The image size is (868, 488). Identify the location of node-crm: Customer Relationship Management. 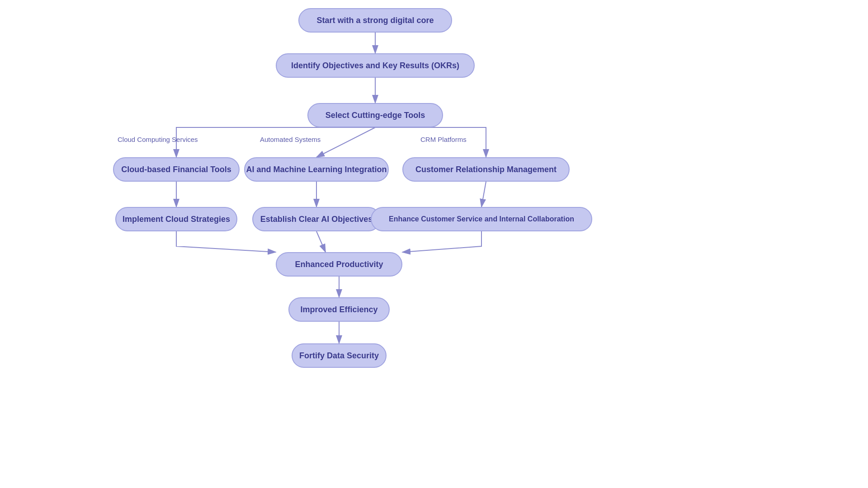
(486, 169).